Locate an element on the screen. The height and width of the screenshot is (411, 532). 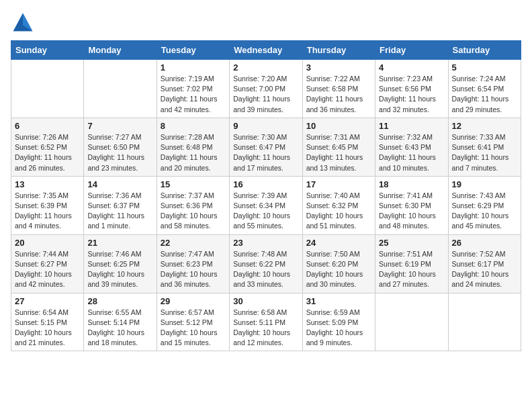
calendar-cell: 1Sunrise: 7:19 AM Sunset: 7:02 PM Daylig… is located at coordinates (193, 89).